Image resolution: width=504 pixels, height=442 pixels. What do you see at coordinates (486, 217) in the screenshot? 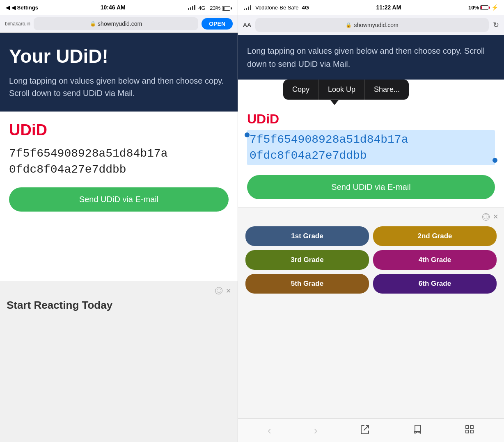
I see `ad-info-icon-right: ⓘ` at bounding box center [486, 217].